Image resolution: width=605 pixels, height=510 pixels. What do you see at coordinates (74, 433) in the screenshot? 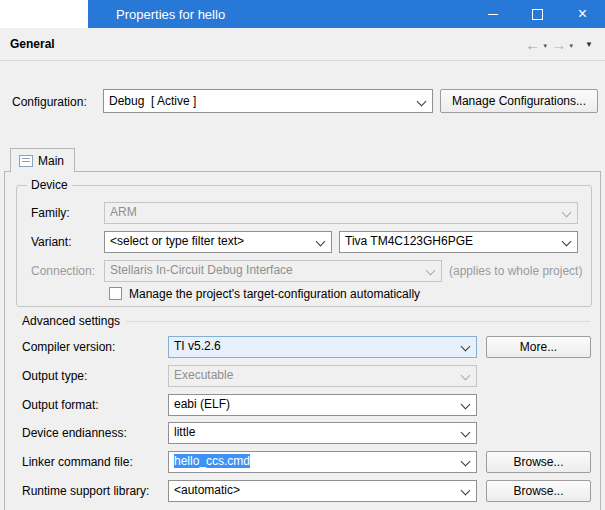
I see `device-endianness-label: Device endianness:` at bounding box center [74, 433].